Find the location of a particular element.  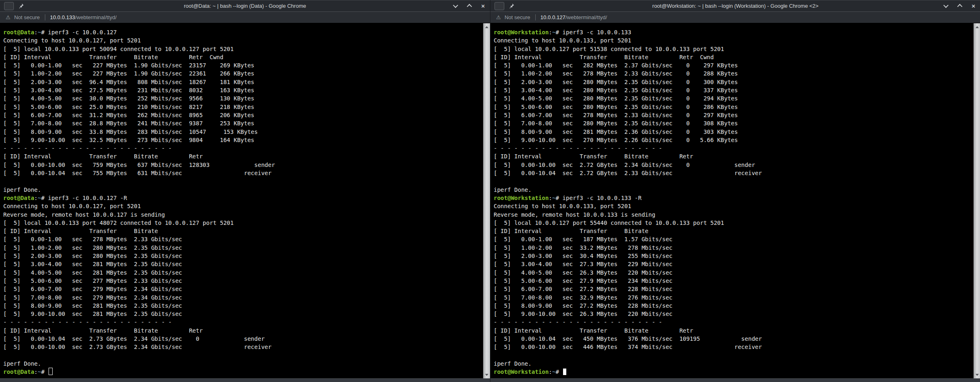

terminal-line: [ 5] 0.00-1.00 sec 278 MBytes 2.33 Gbits… is located at coordinates (243, 239).